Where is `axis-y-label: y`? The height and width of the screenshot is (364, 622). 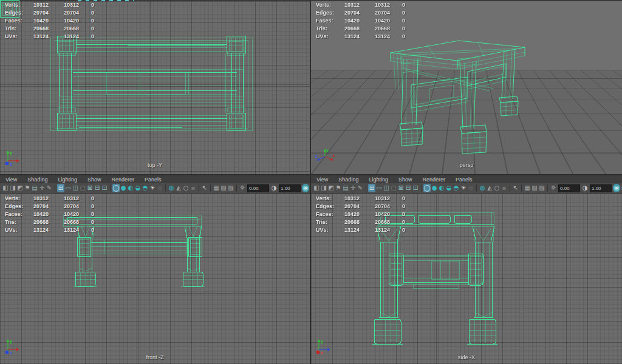 axis-y-label: y is located at coordinates (322, 342).